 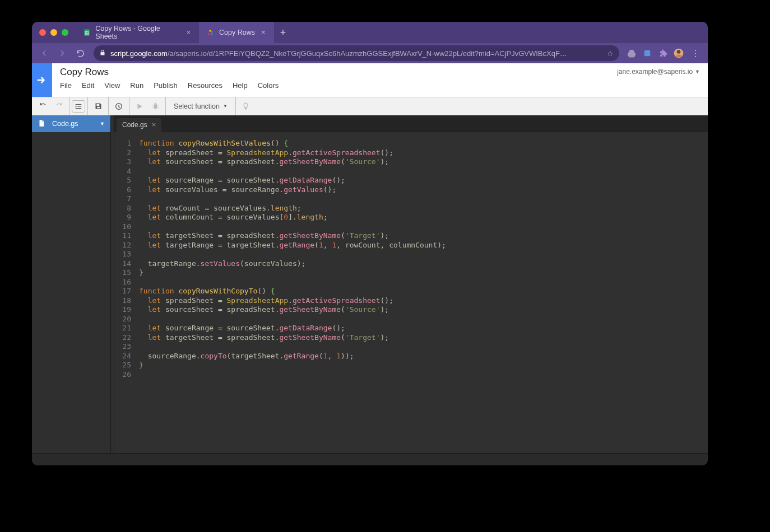 I want to click on run-button, so click(x=140, y=106).